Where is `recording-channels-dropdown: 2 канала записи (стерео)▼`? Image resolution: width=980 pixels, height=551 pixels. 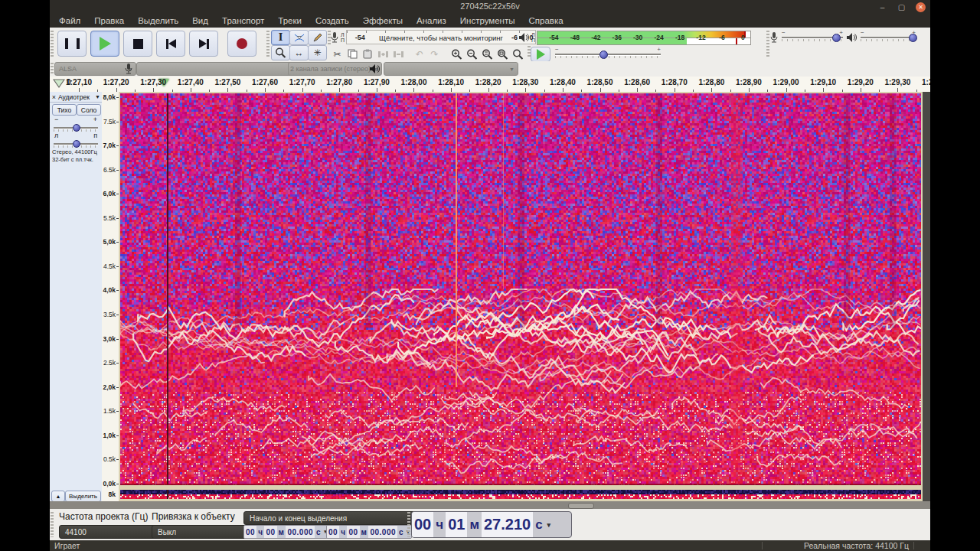 recording-channels-dropdown: 2 канала записи (стерео)▼ is located at coordinates (335, 69).